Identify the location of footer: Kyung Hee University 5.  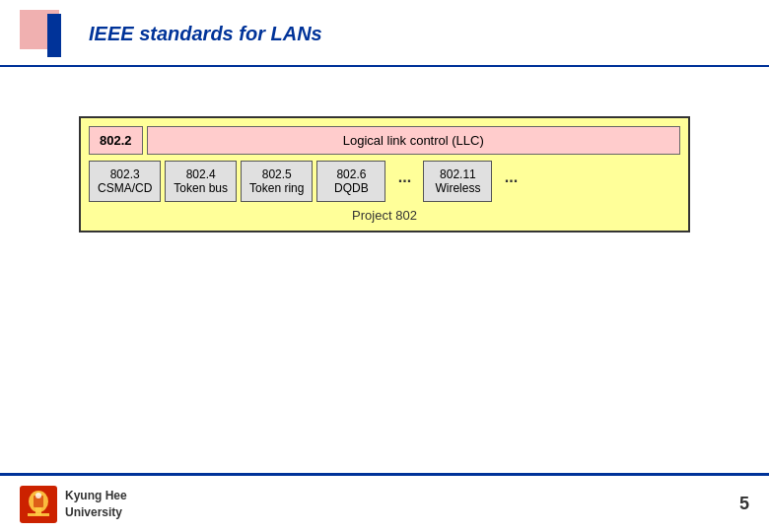
(384, 502).